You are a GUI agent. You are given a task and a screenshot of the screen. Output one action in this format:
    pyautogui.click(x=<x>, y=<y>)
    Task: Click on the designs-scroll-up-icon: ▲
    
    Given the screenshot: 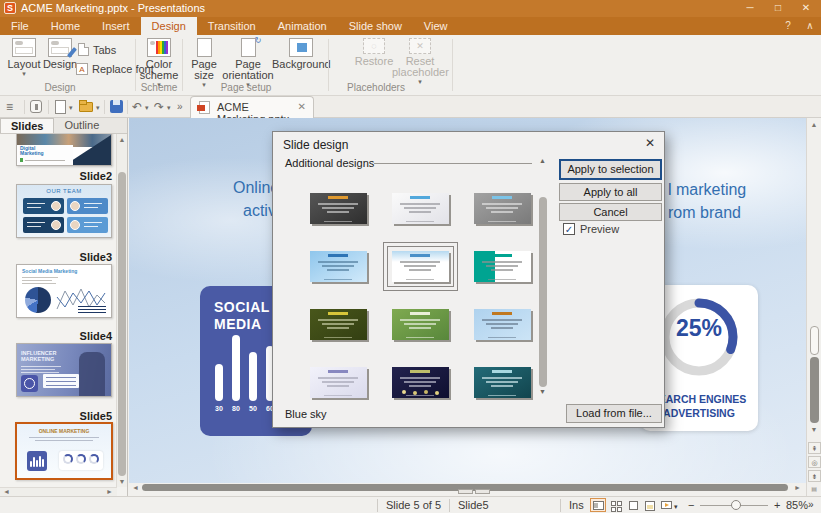 What is the action you would take?
    pyautogui.click(x=542, y=160)
    